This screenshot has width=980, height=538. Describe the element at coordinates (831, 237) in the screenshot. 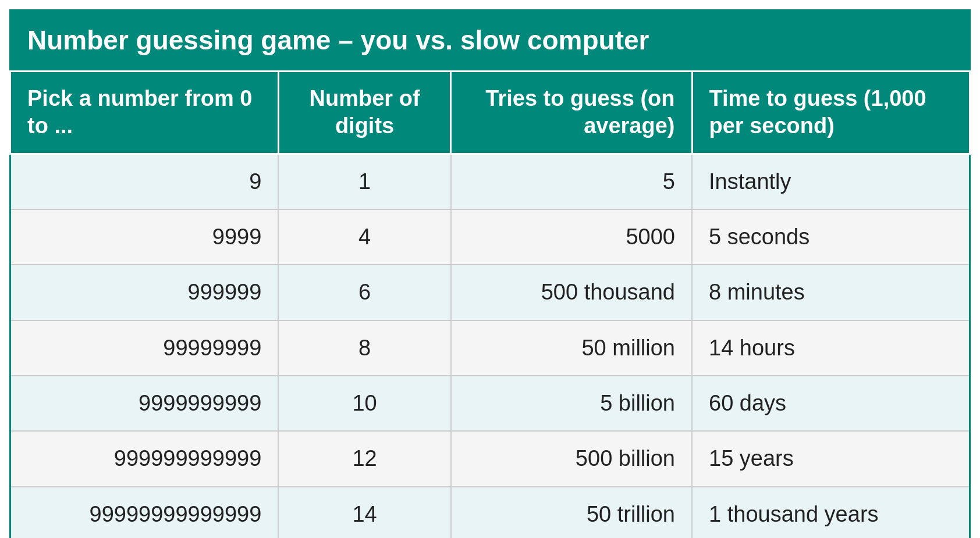

I see `cell-time: 5 seconds` at that location.